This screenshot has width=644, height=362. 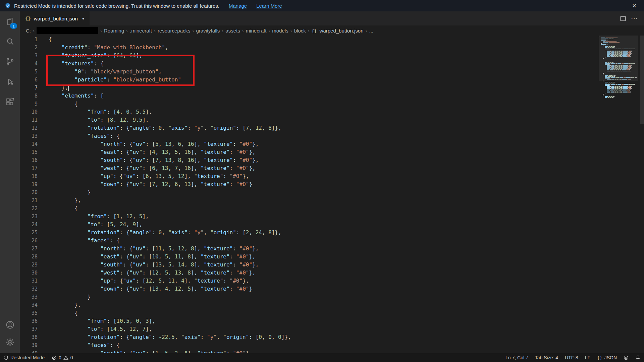 What do you see at coordinates (33, 345) in the screenshot?
I see `line-number: 39` at bounding box center [33, 345].